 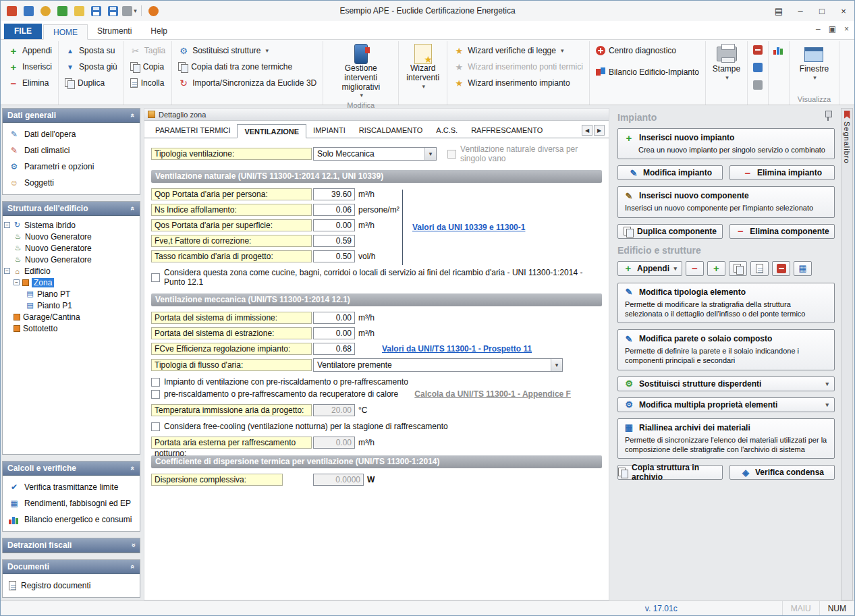 I want to click on ns-input: 0.06, so click(x=334, y=210).